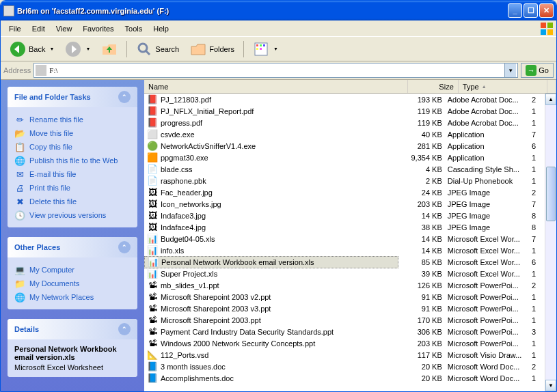  Describe the element at coordinates (530, 11) in the screenshot. I see `maximize-button: ☐` at that location.